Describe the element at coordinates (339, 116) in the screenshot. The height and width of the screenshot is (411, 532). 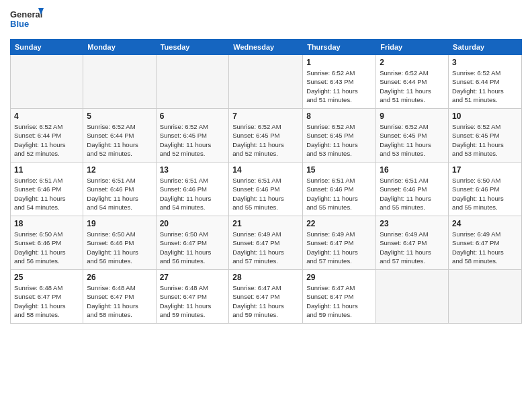
I see `day-number: 8` at that location.